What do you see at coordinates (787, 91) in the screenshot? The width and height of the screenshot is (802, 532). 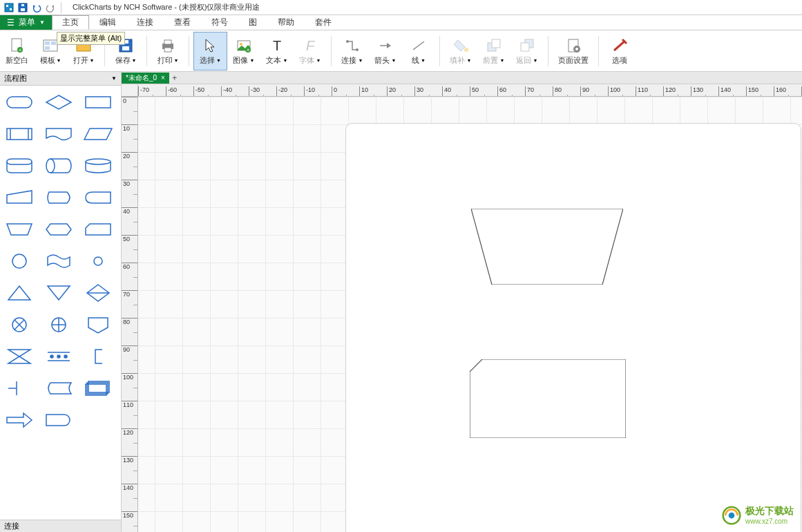 I see `ruler-tick: 160` at bounding box center [787, 91].